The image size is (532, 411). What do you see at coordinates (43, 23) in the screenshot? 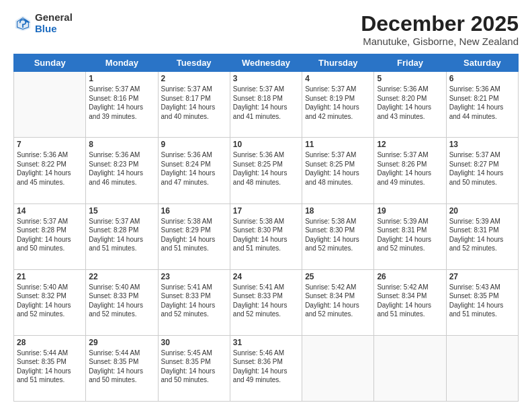
I see `logo: General Blue` at bounding box center [43, 23].